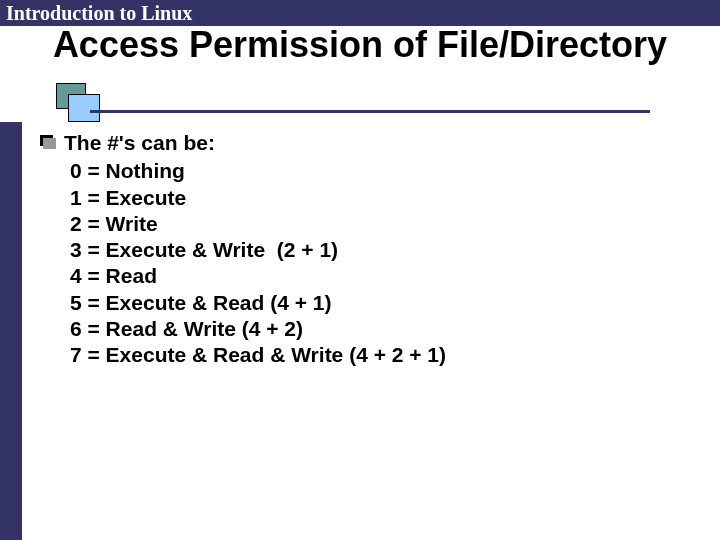 This screenshot has width=720, height=540. What do you see at coordinates (140, 143) in the screenshot?
I see `bullet-lead-text: The #'s can be:` at bounding box center [140, 143].